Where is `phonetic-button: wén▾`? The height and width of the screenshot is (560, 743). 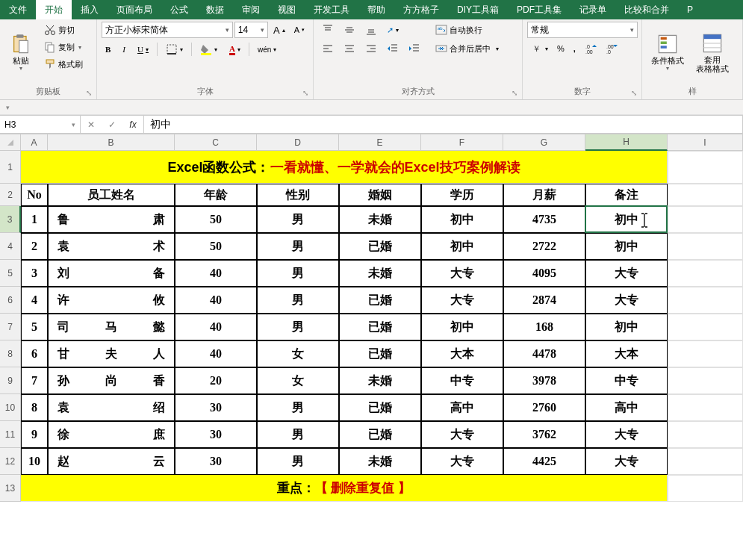
phonetic-button: wén▾ is located at coordinates (267, 49).